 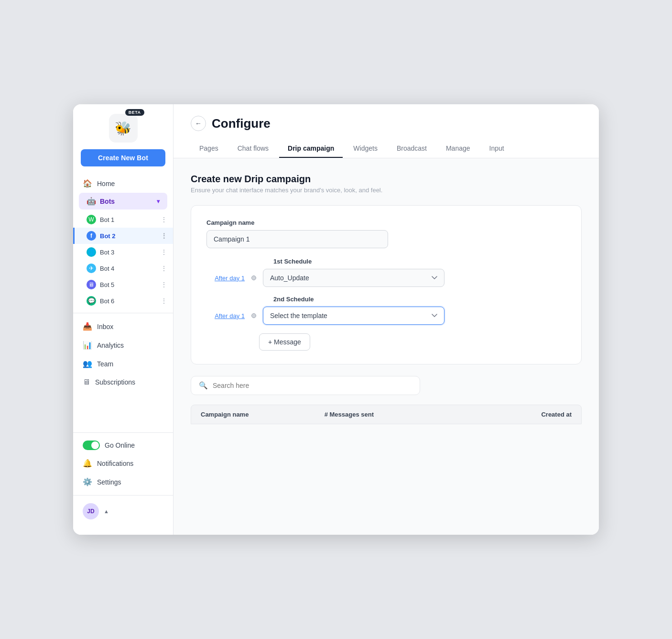 What do you see at coordinates (87, 326) in the screenshot?
I see `inbox-icon: 📥` at bounding box center [87, 326].